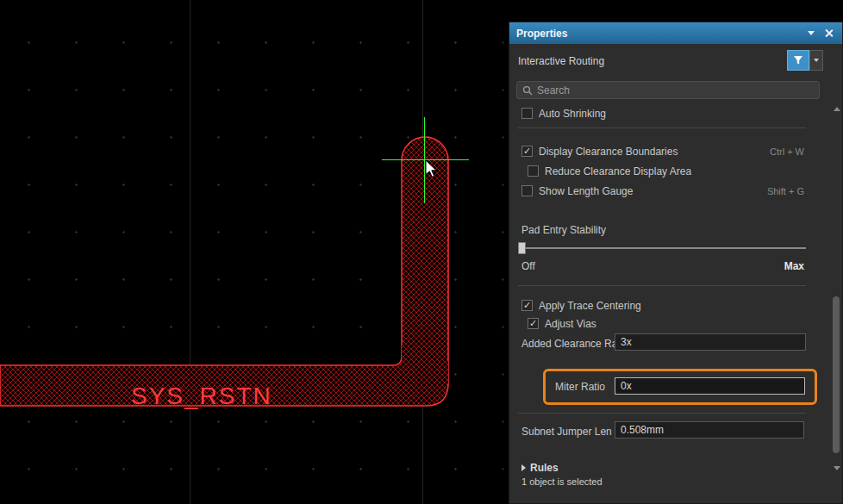 This screenshot has height=504, width=843. I want to click on rules-section-header: Rules, so click(540, 468).